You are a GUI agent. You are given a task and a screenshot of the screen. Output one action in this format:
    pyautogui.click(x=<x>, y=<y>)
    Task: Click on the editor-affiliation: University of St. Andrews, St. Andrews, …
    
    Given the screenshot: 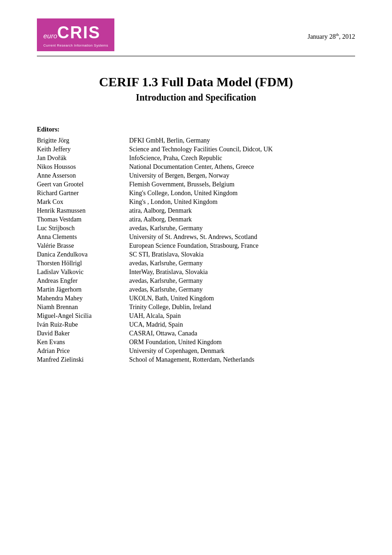 What is the action you would take?
    pyautogui.click(x=242, y=237)
    